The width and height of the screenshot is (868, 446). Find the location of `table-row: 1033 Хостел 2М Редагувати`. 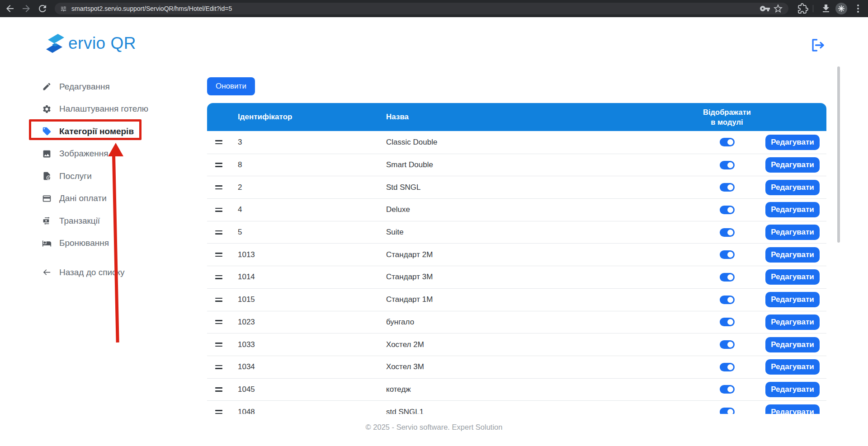

table-row: 1033 Хостел 2М Редагувати is located at coordinates (517, 344).